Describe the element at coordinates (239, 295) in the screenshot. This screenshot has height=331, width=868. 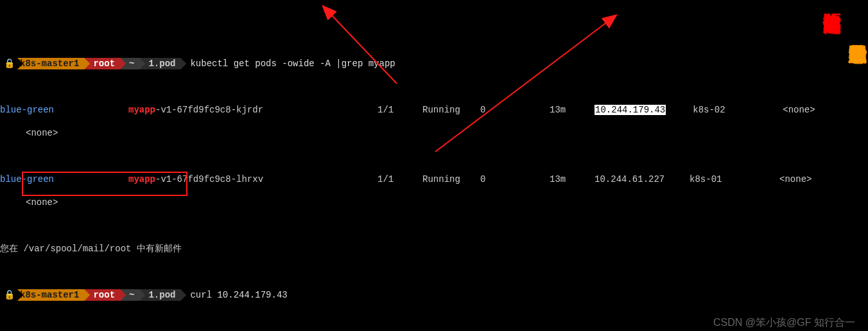
I see `command-text: curl 10.244.179.43` at that location.